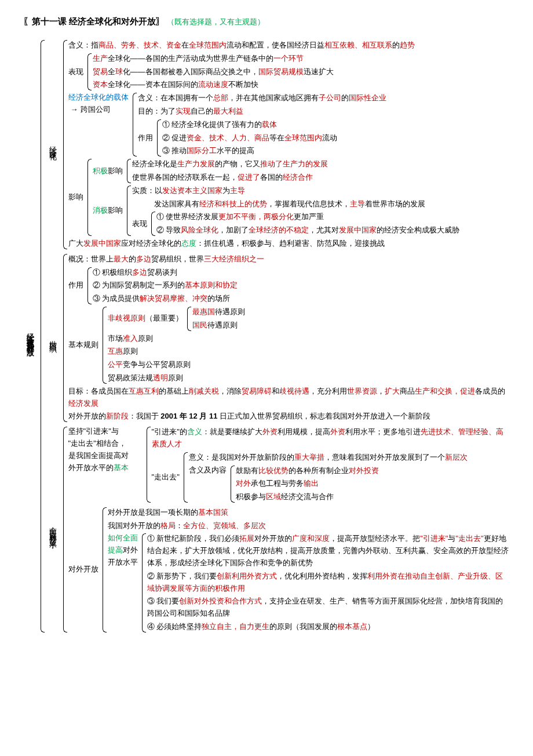 The height and width of the screenshot is (756, 533). Describe the element at coordinates (336, 138) in the screenshot. I see `list-item: ② 促进资金、技术、人力、商品等在全球范围内流动` at that location.